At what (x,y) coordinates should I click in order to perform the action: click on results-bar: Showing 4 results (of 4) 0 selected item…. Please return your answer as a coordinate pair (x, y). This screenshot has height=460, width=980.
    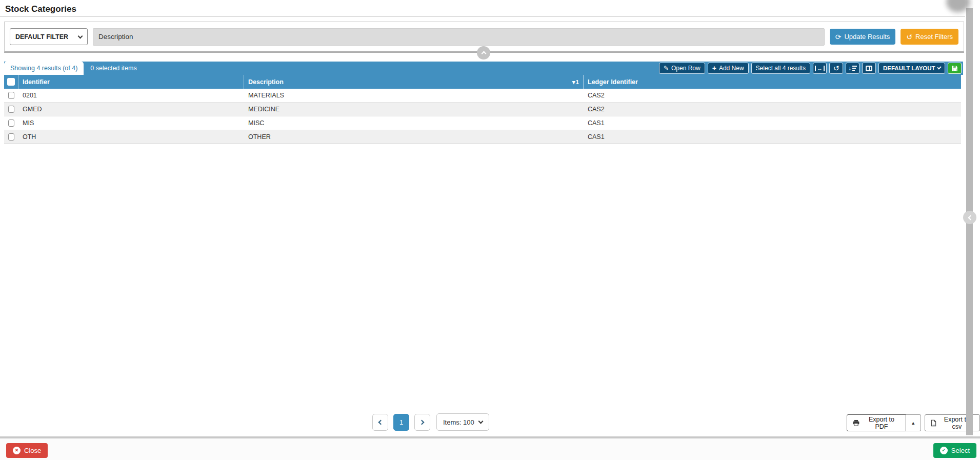
    Looking at the image, I should click on (484, 68).